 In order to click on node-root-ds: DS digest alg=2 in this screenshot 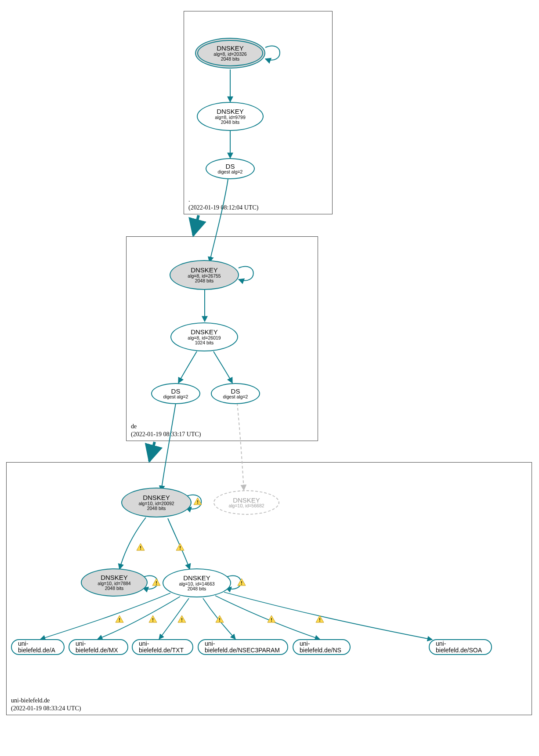, I will do `click(230, 169)`.